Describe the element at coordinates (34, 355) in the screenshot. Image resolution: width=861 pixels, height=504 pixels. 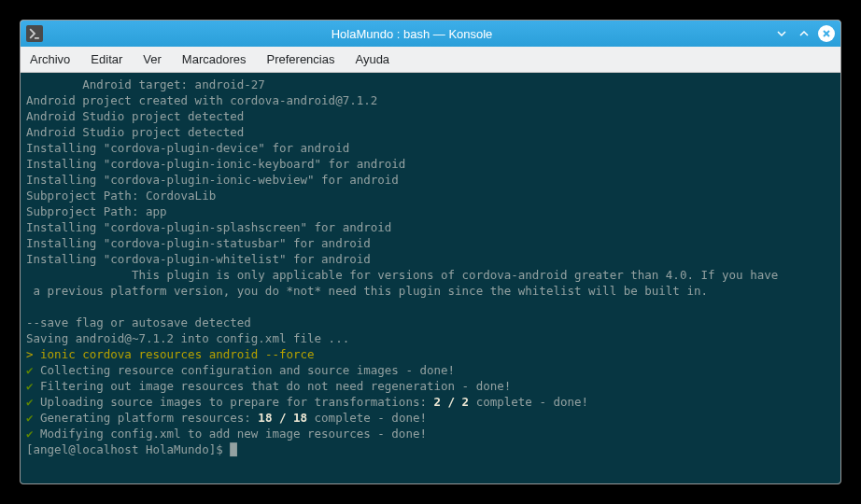
I see `command-prefix: >` at that location.